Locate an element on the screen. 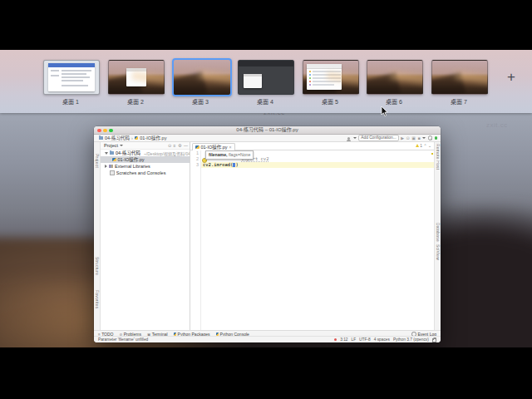 This screenshot has height=399, width=532. user-icon is located at coordinates (349, 138).